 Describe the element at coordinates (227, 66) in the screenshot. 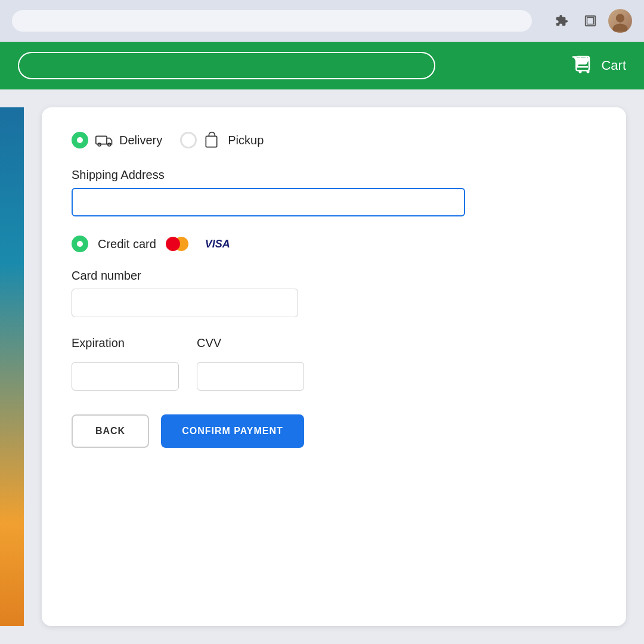

I see `search-input` at that location.